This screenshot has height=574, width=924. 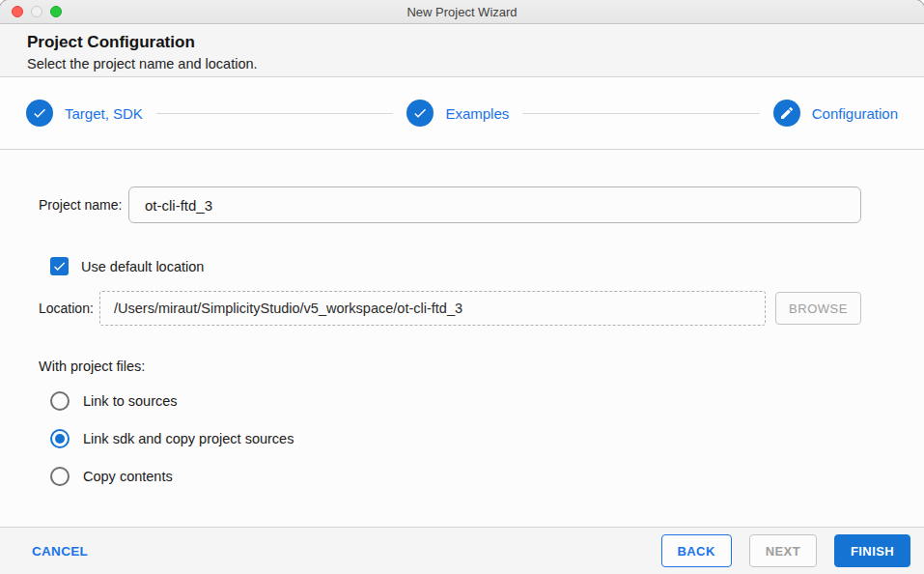 What do you see at coordinates (450, 308) in the screenshot?
I see `location-row: Location: BROWSE` at bounding box center [450, 308].